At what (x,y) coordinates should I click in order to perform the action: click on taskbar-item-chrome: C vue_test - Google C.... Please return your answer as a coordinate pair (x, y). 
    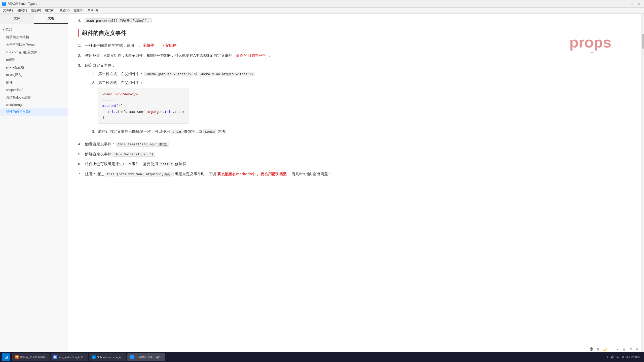
    Looking at the image, I should click on (69, 357).